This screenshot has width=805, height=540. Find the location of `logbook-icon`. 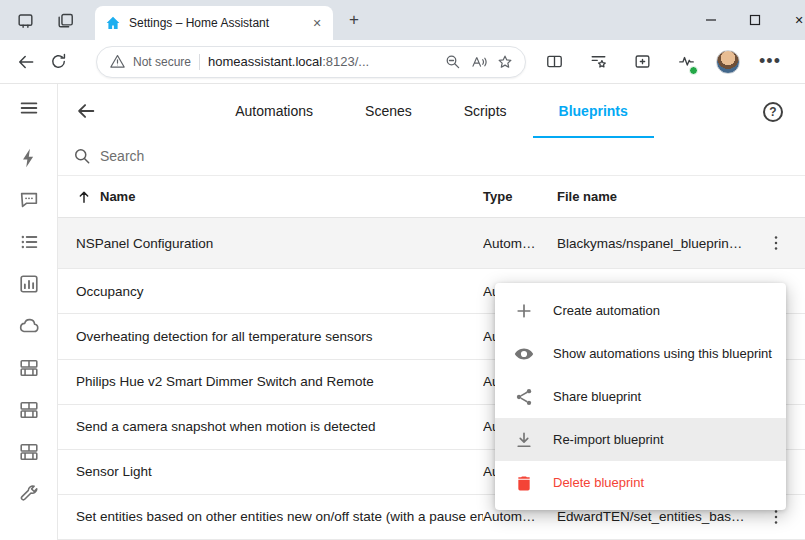

logbook-icon is located at coordinates (29, 242).